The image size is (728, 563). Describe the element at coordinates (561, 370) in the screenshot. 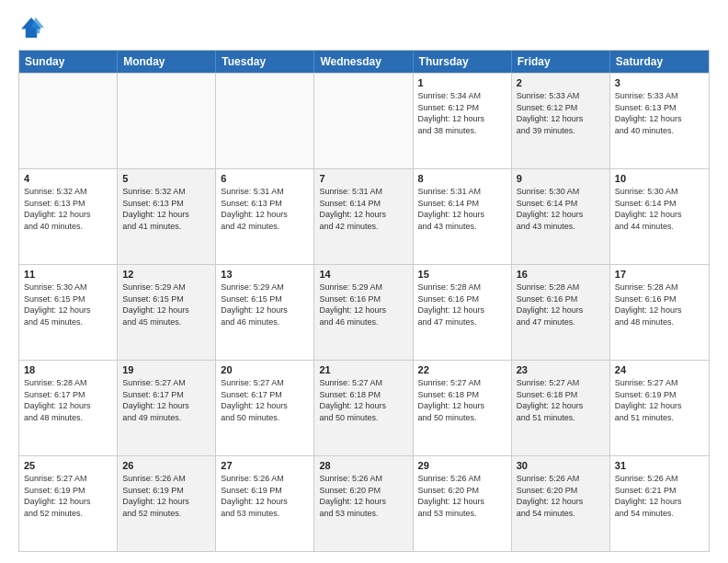

I see `day-number: 23` at that location.